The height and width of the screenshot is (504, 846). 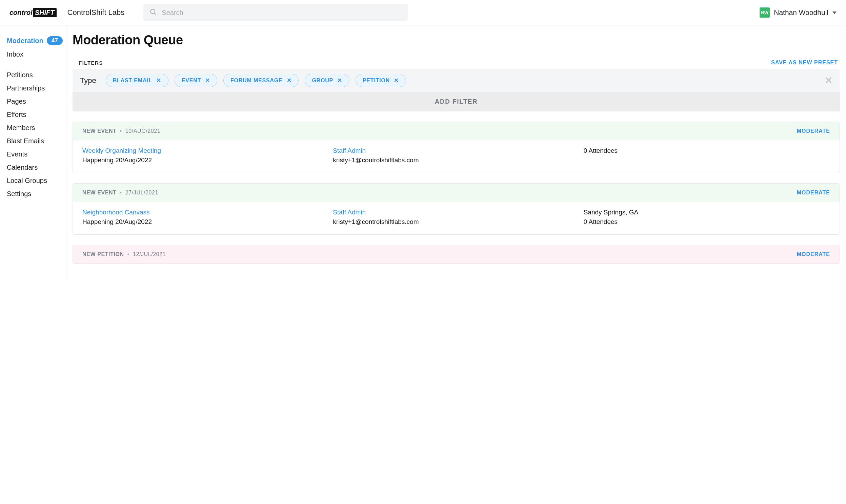 What do you see at coordinates (17, 154) in the screenshot?
I see `sidebar-item-label: Events` at bounding box center [17, 154].